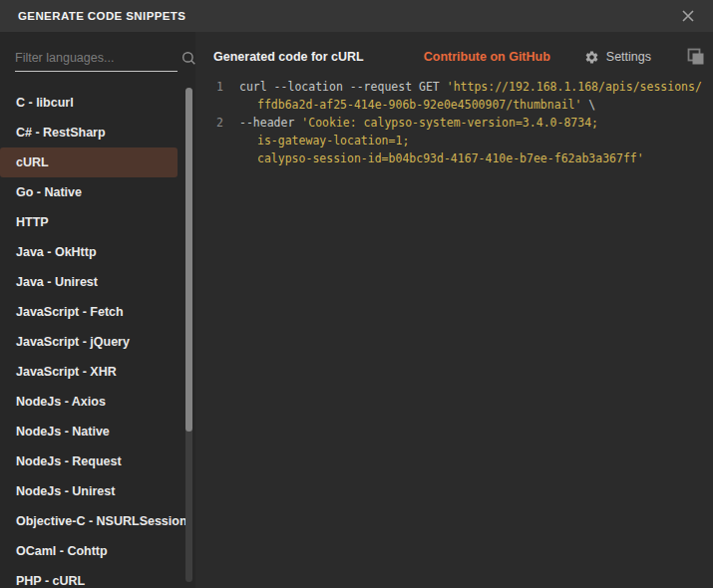  Describe the element at coordinates (419, 123) in the screenshot. I see `code-text: --header 'Cookie: calypso-system-version…` at that location.